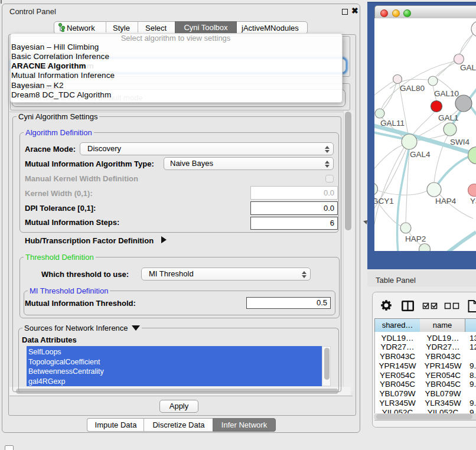 The height and width of the screenshot is (450, 476). What do you see at coordinates (446, 201) in the screenshot?
I see `svg-text: HAP4` at bounding box center [446, 201].